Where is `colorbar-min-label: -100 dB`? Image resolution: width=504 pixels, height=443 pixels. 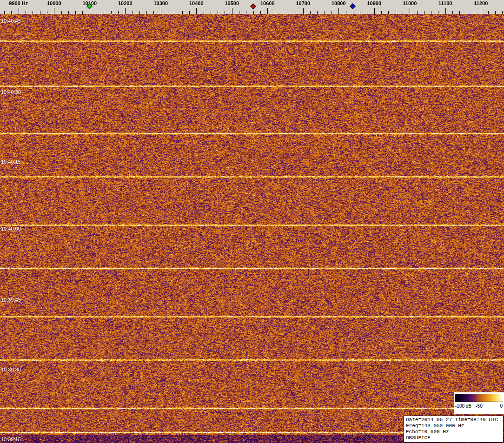 colorbar-min-label: -100 dB is located at coordinates (463, 406).